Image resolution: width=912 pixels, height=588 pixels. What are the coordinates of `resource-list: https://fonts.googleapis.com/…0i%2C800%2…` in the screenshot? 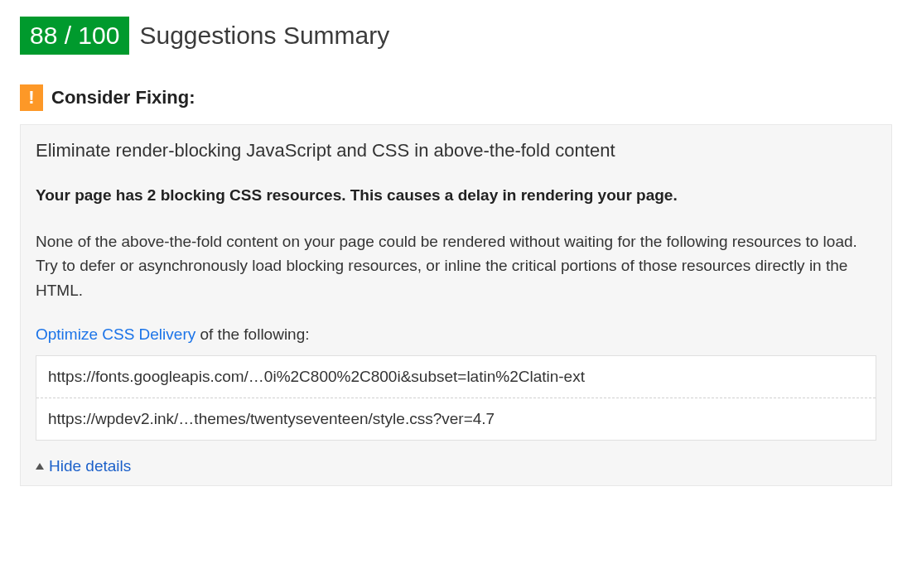 It's located at (456, 398).